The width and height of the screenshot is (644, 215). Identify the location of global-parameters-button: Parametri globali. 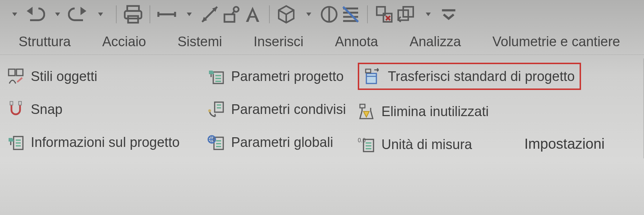
(279, 142).